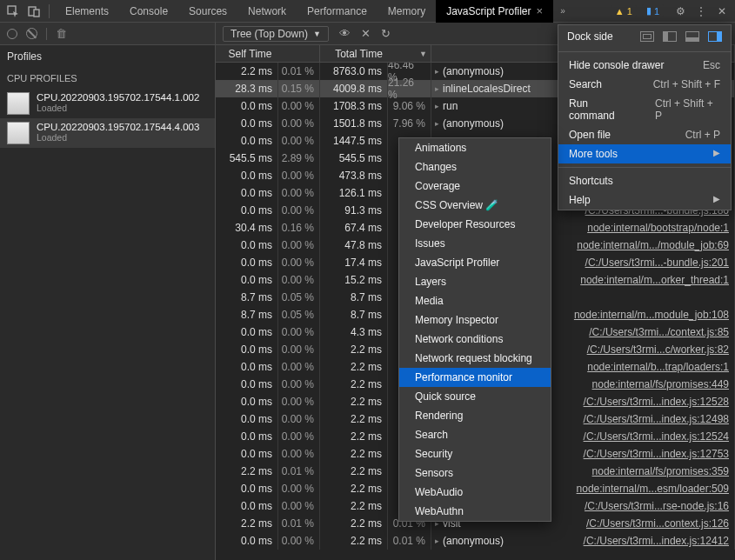 Image resolution: width=735 pixels, height=560 pixels. I want to click on tools-item-network-conditions: Network conditions, so click(475, 339).